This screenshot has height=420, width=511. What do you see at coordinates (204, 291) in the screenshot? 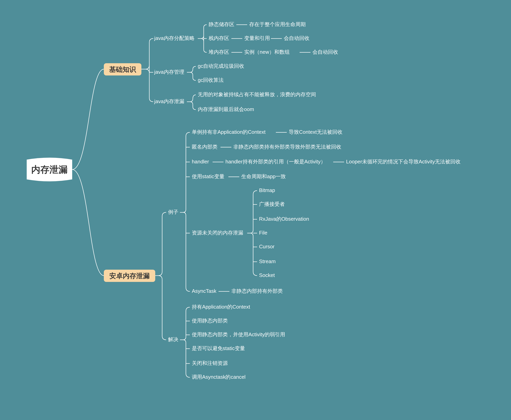
I see `node-asynctask: AsyncTask` at bounding box center [204, 291].